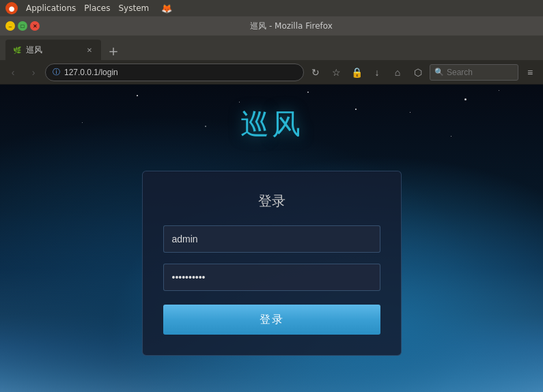  Describe the element at coordinates (439, 72) in the screenshot. I see `search-icon: 🔍` at that location.